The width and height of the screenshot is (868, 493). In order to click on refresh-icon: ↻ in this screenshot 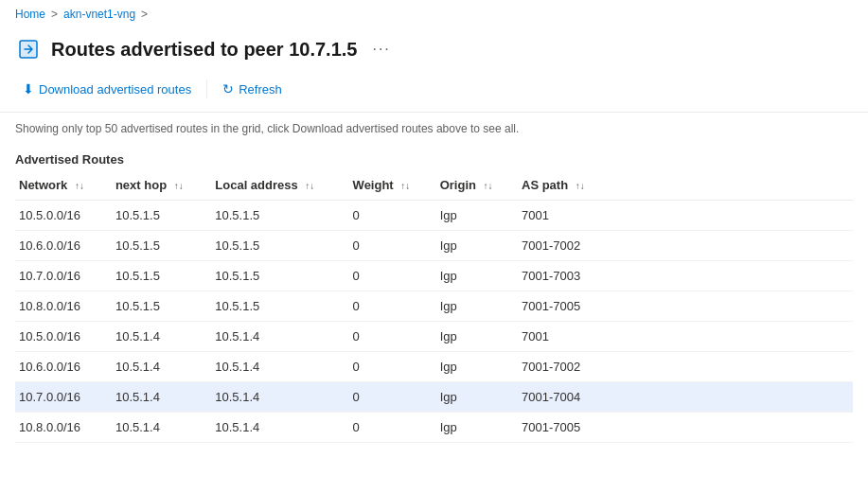, I will do `click(228, 89)`.